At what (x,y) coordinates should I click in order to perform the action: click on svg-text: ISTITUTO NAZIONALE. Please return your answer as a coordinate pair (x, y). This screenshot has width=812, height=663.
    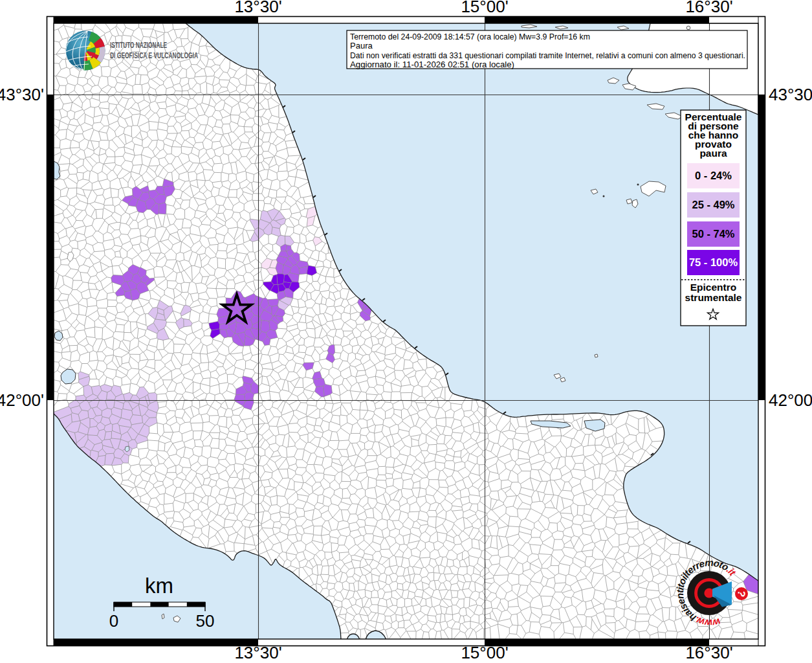
    Looking at the image, I should click on (138, 45).